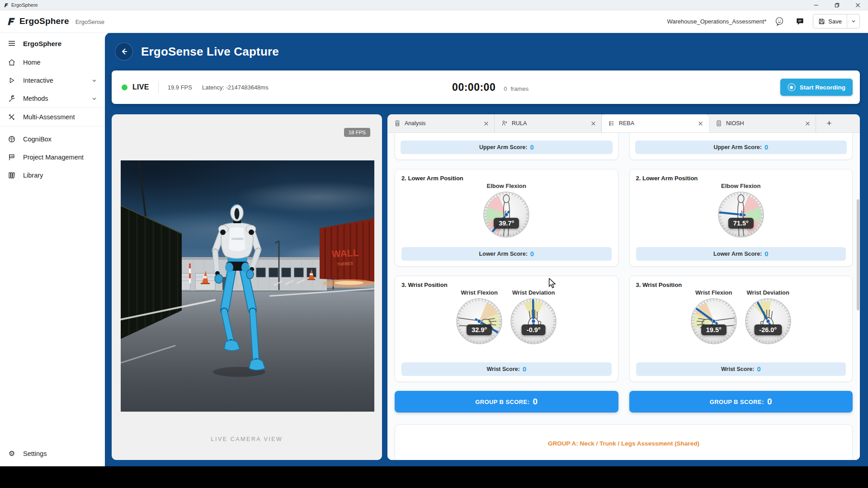 The height and width of the screenshot is (488, 868). I want to click on sidebar-item-project-management: Project Management, so click(52, 157).